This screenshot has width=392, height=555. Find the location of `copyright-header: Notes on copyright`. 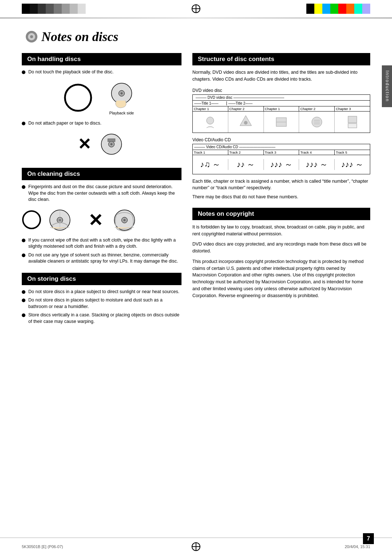

copyright-header: Notes on copyright is located at coordinates (281, 214).